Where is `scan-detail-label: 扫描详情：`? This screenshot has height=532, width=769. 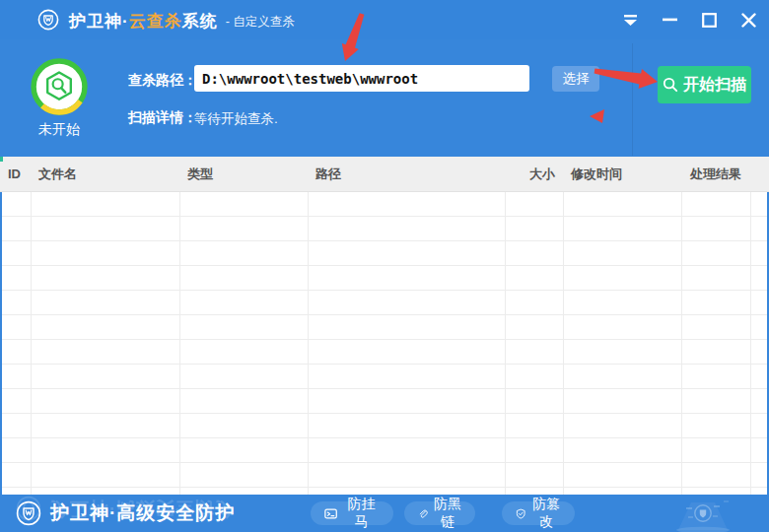
scan-detail-label: 扫描详情： is located at coordinates (163, 118).